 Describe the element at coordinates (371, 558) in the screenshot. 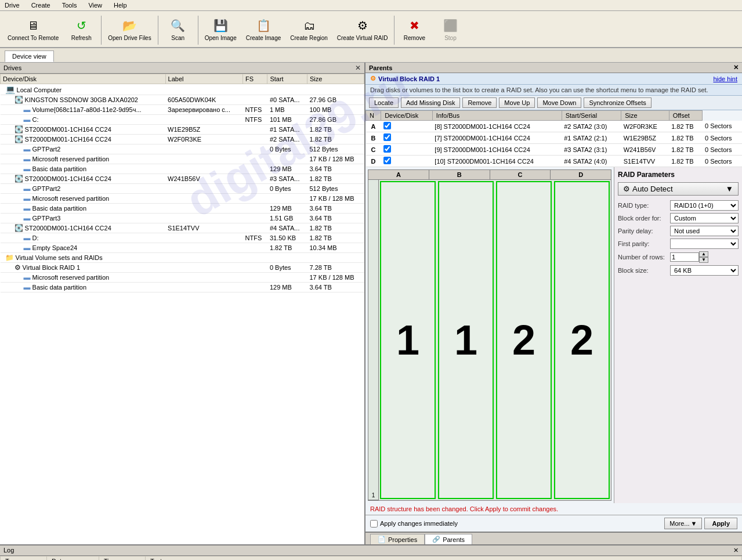

I see `log-table: Type Date Time Text !Partition08.12.2014…` at that location.